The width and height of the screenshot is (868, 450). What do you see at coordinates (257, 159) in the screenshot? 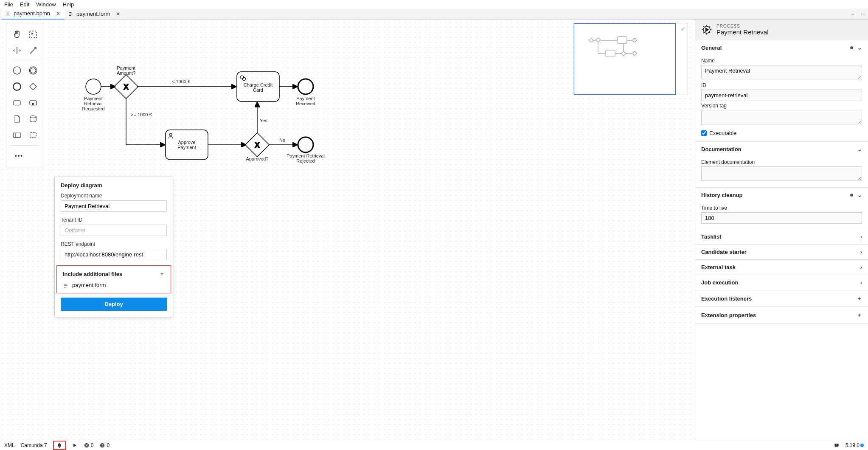
I see `gateway-approved-label: Approved?` at bounding box center [257, 159].